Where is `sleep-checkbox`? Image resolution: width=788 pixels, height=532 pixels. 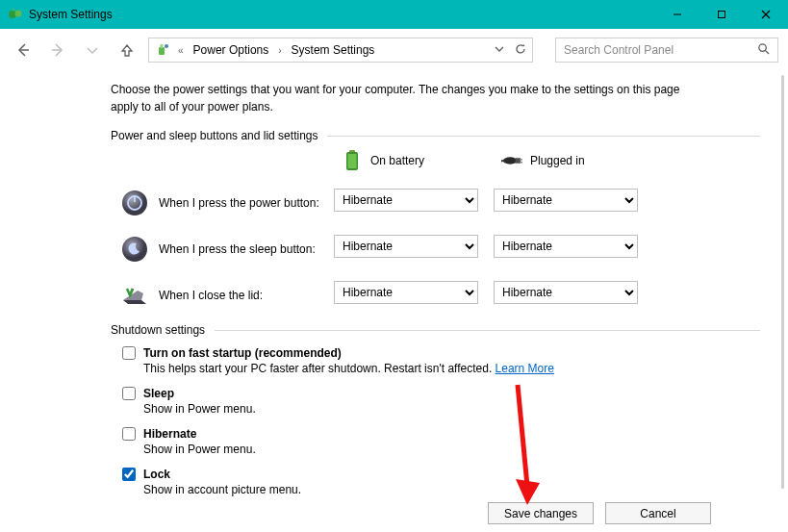
sleep-checkbox is located at coordinates (129, 393).